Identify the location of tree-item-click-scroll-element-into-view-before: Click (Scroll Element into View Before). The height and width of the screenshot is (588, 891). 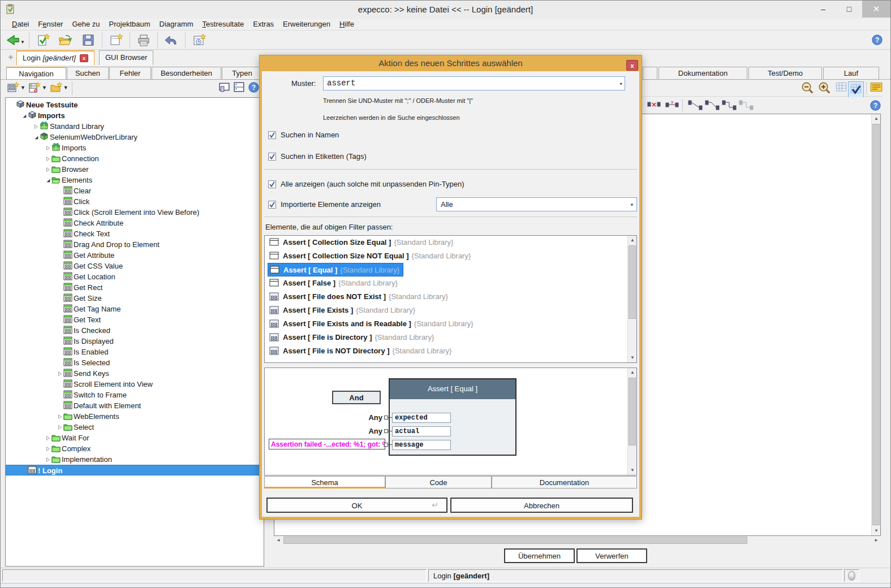
(135, 213).